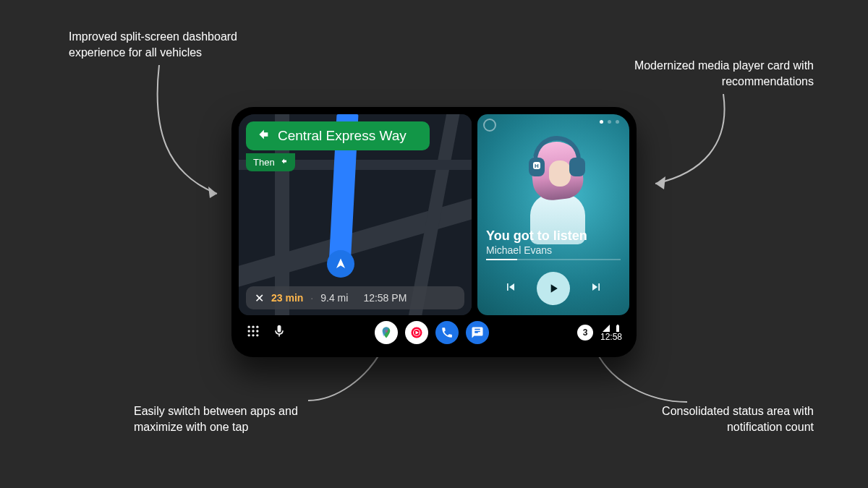  I want to click on bottom-dock: 3 12:58, so click(434, 333).